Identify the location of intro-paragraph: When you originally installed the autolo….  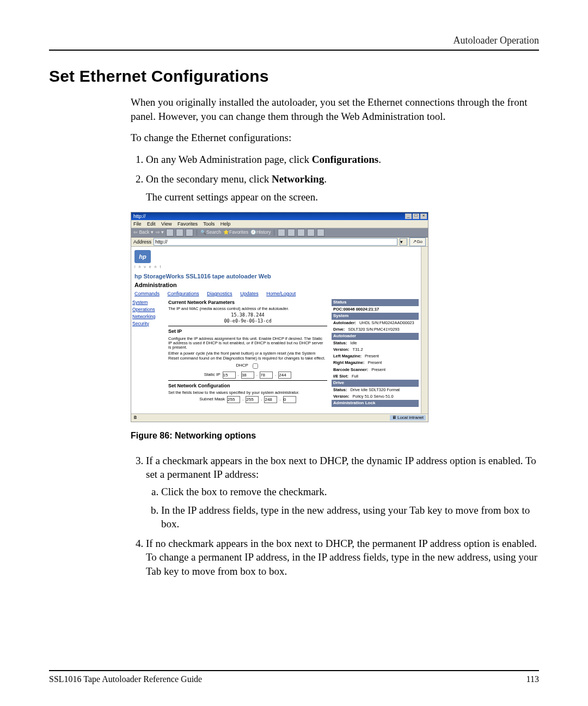
(335, 109).